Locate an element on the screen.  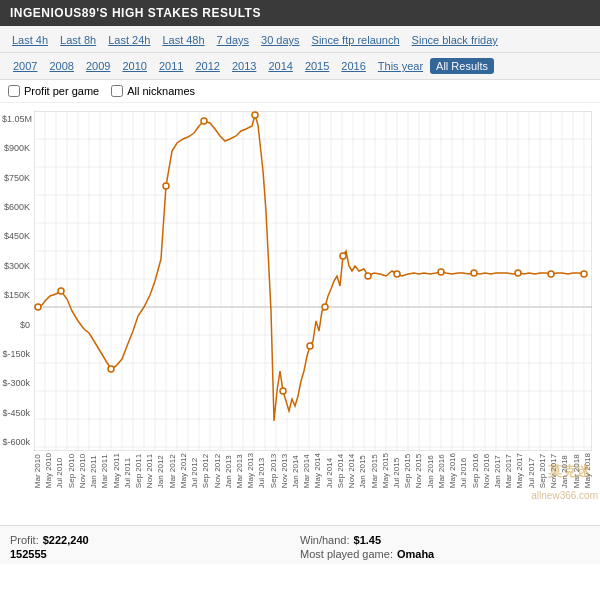
year-2014: 2014 is located at coordinates (280, 66).